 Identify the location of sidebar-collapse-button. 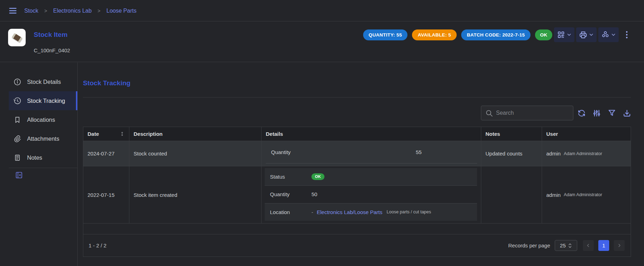
(19, 175).